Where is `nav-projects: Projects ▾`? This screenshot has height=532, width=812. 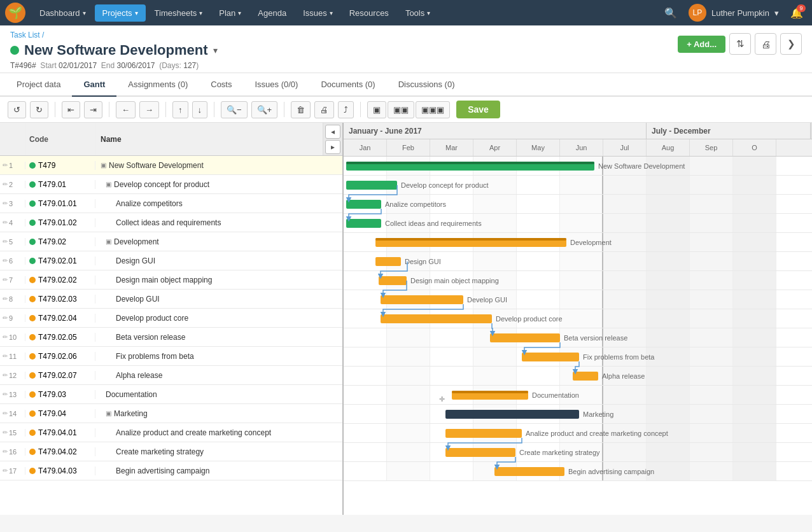
nav-projects: Projects ▾ is located at coordinates (120, 13).